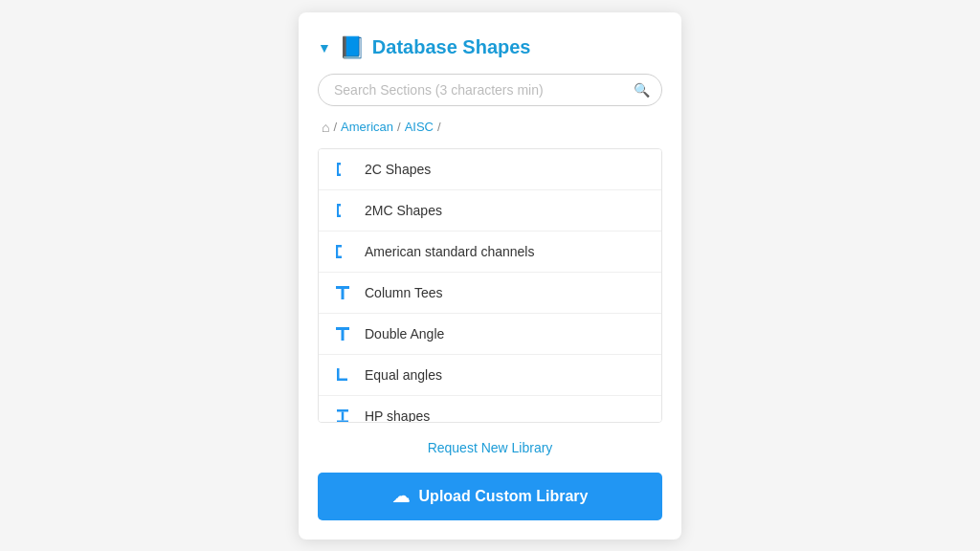  What do you see at coordinates (404, 375) in the screenshot?
I see `shape-name: Equal angles` at bounding box center [404, 375].